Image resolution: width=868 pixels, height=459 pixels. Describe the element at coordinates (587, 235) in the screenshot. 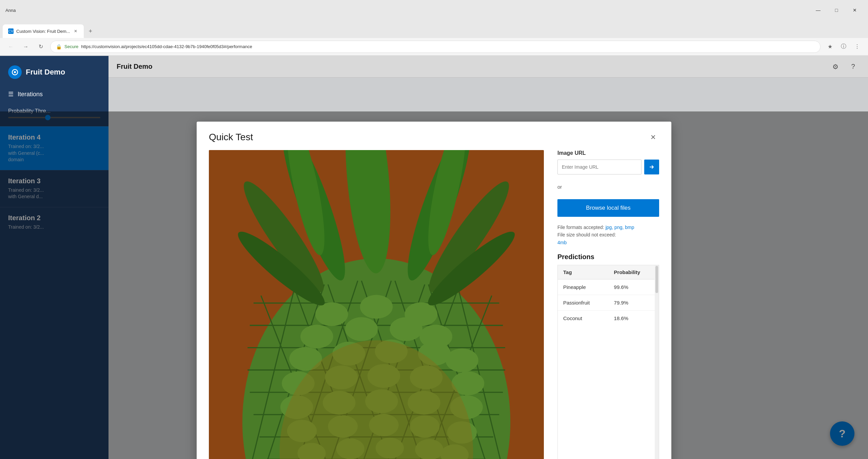

I see `file-size-text: File size should not exceed:` at that location.